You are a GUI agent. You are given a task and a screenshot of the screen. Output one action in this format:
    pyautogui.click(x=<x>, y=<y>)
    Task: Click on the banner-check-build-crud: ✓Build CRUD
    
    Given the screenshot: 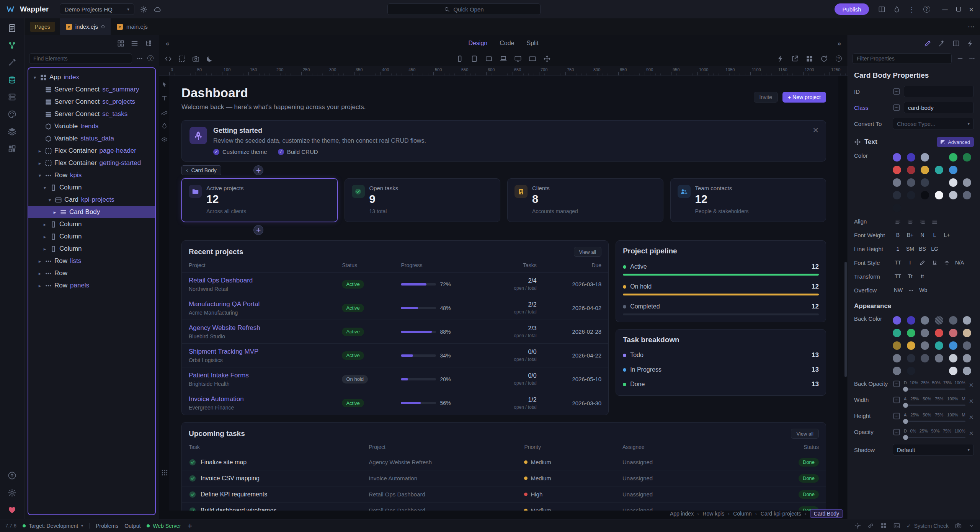 What is the action you would take?
    pyautogui.click(x=298, y=152)
    